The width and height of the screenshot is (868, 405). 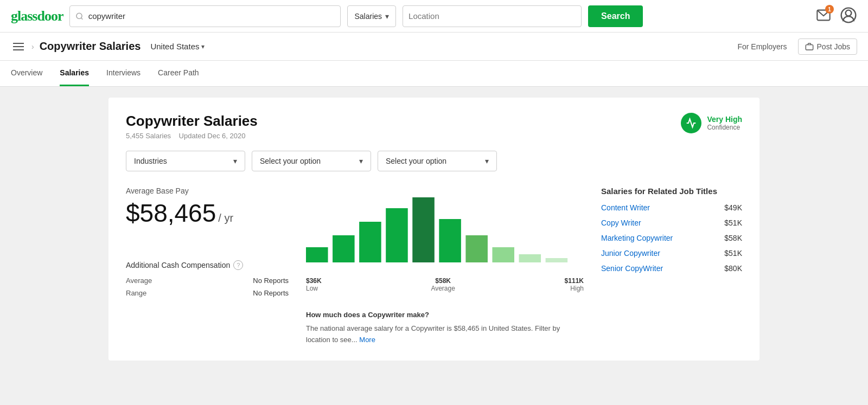 What do you see at coordinates (235, 161) in the screenshot?
I see `filter-industries-arrow: ▾` at bounding box center [235, 161].